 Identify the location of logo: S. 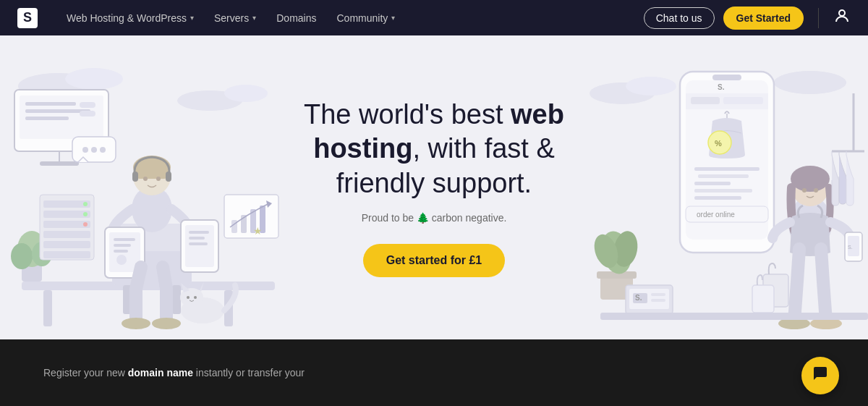
(27, 18).